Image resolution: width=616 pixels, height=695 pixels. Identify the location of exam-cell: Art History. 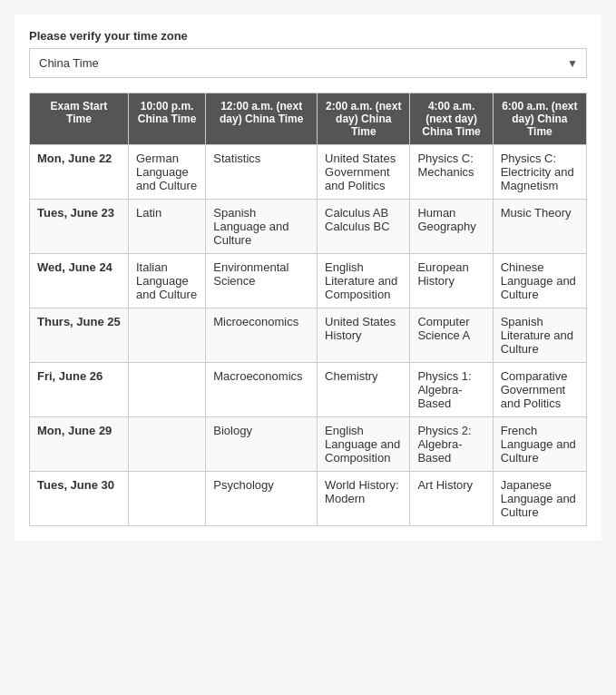
(452, 499).